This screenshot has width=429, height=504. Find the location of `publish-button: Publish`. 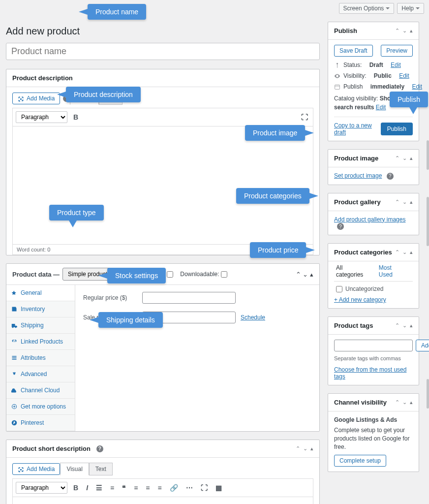

publish-button: Publish is located at coordinates (397, 129).